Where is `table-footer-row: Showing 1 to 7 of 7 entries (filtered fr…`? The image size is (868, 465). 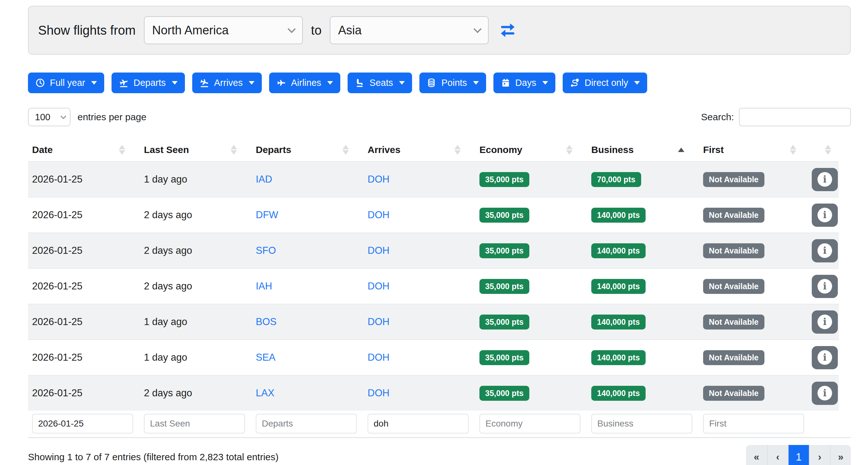 table-footer-row: Showing 1 to 7 of 7 entries (filtered fr… is located at coordinates (439, 455).